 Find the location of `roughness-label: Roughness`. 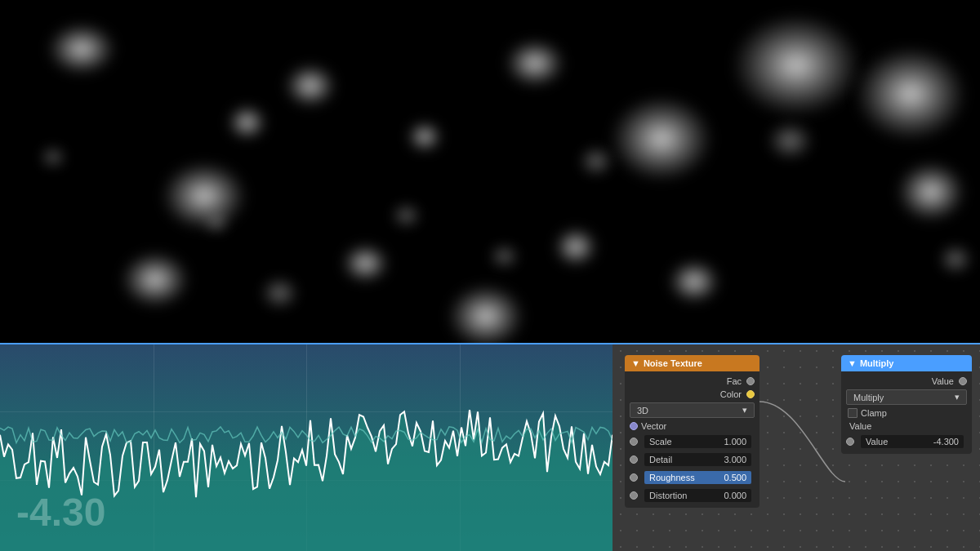

roughness-label: Roughness is located at coordinates (672, 478).